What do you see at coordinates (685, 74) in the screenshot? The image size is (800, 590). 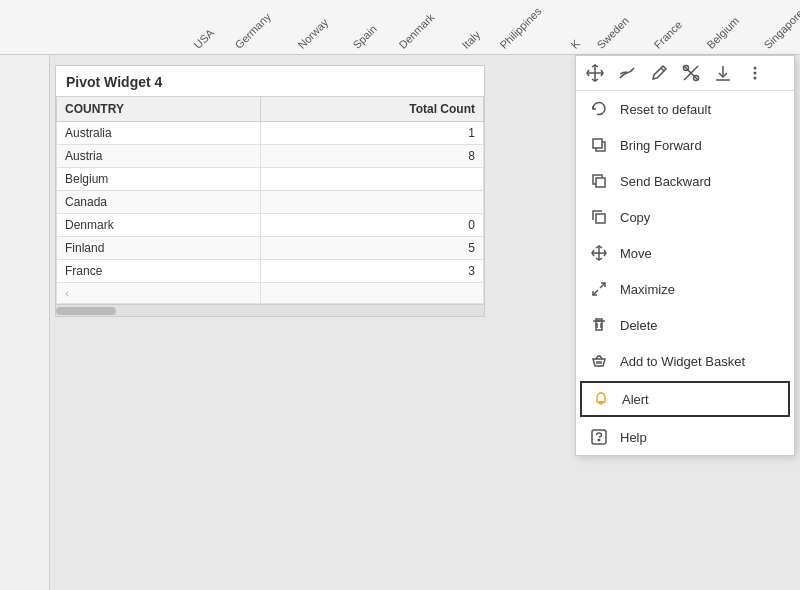 I see `toolbar-icons-row` at bounding box center [685, 74].